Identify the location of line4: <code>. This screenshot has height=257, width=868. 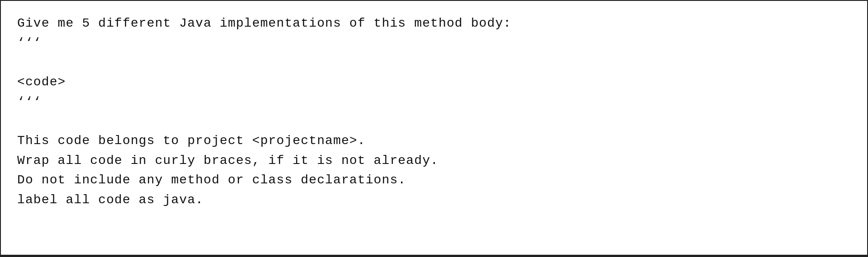
(42, 82).